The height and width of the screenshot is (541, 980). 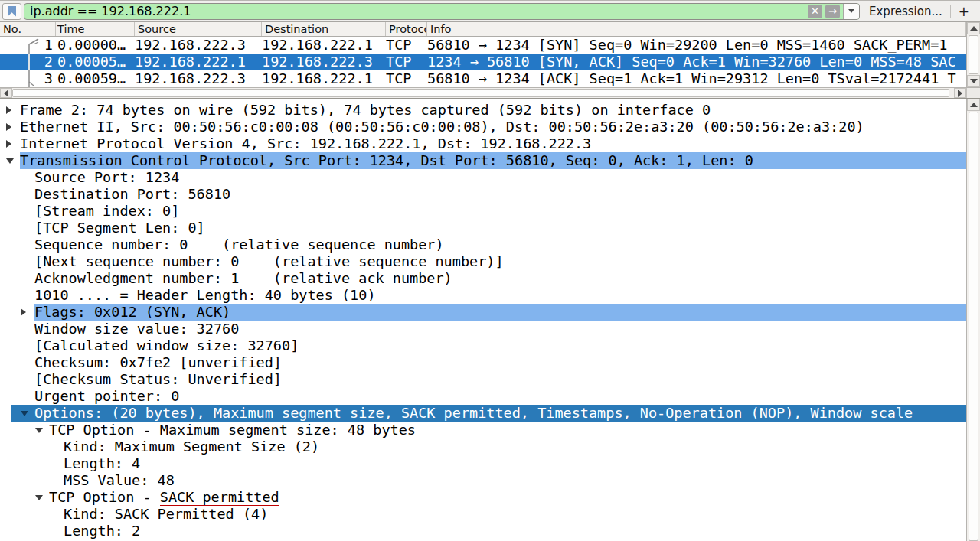 What do you see at coordinates (490, 346) in the screenshot?
I see `detail-row: [Calculated window size: 32760]` at bounding box center [490, 346].